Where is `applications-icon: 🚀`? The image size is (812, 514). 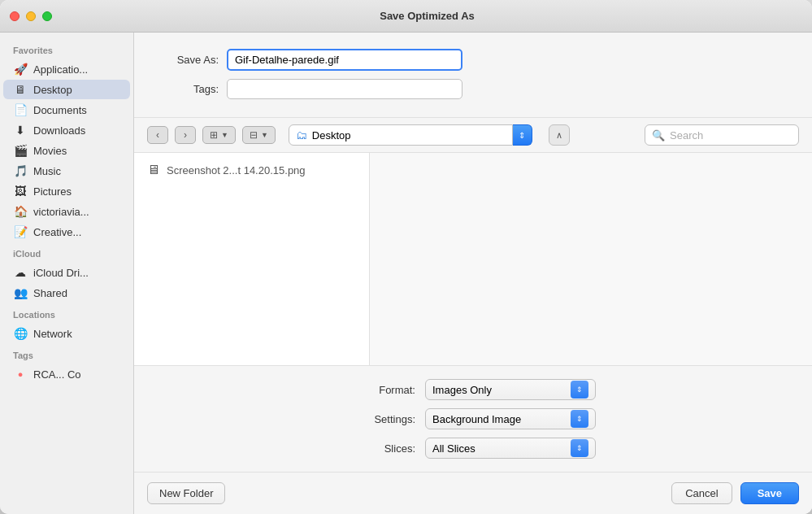
applications-icon: 🚀 is located at coordinates (20, 69).